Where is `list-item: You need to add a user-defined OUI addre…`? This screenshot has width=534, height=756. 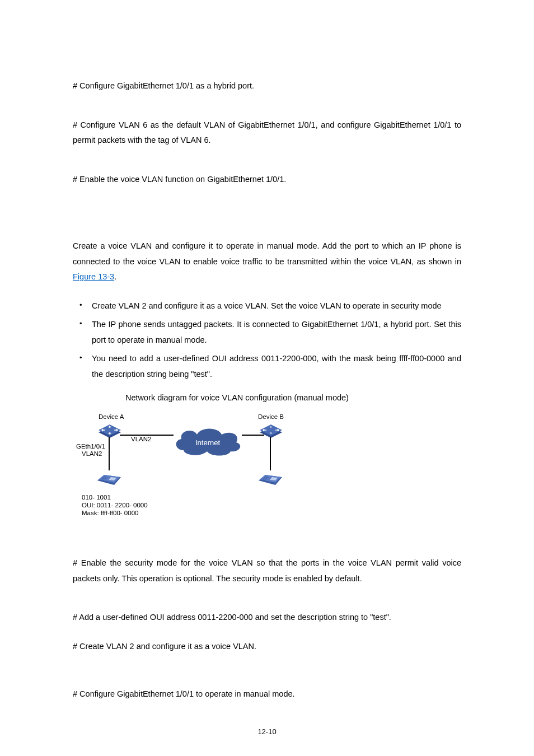 list-item: You need to add a user-defined OUI addre… is located at coordinates (277, 366).